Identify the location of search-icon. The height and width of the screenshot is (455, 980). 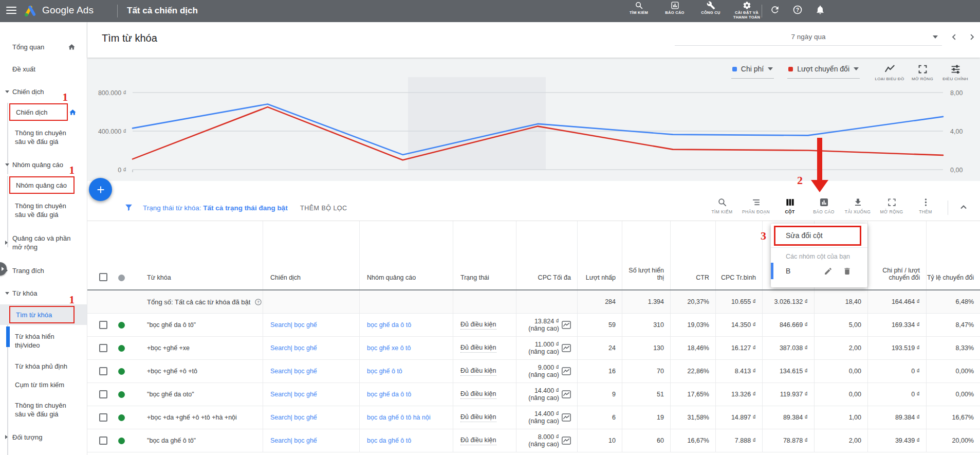
(639, 5).